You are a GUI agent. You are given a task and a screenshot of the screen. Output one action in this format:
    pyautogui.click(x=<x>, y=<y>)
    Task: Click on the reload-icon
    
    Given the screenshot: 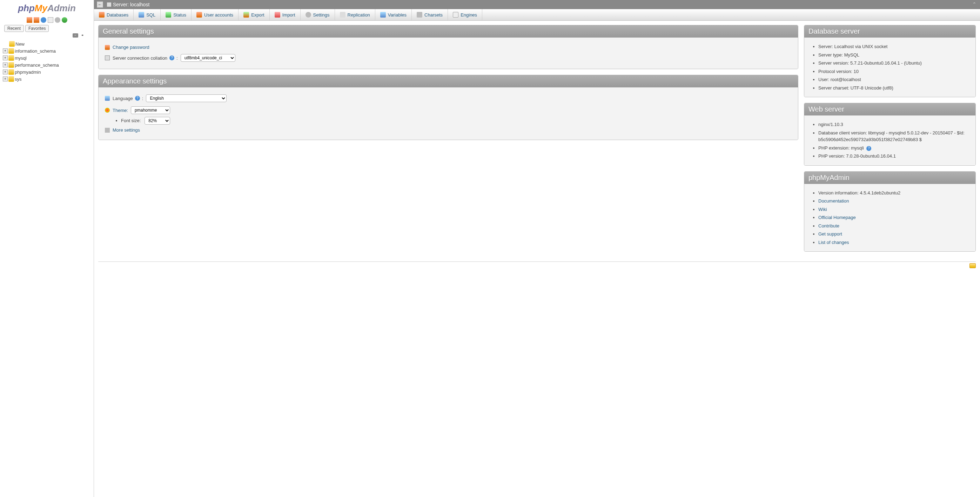 What is the action you would take?
    pyautogui.click(x=65, y=20)
    